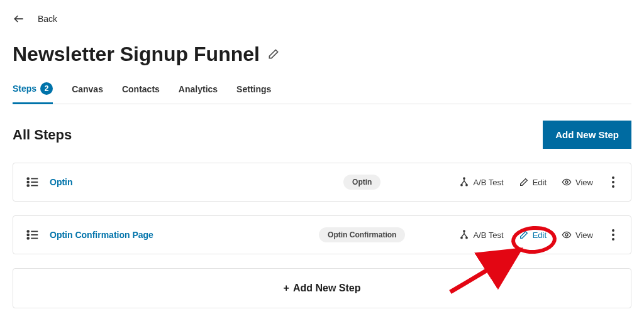 This screenshot has width=644, height=319. Describe the element at coordinates (362, 182) in the screenshot. I see `step-type-badge: Optin` at that location.